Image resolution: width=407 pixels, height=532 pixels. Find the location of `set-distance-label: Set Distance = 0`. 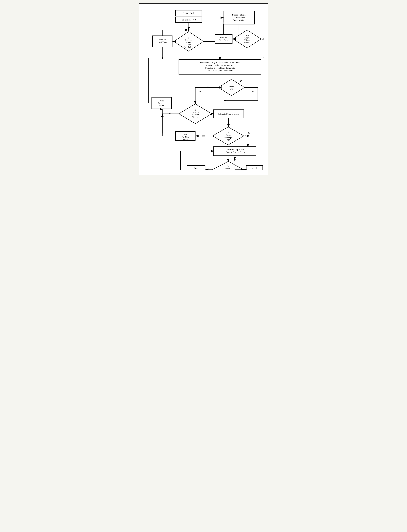

set-distance-label: Set Distance = 0 is located at coordinates (189, 20).